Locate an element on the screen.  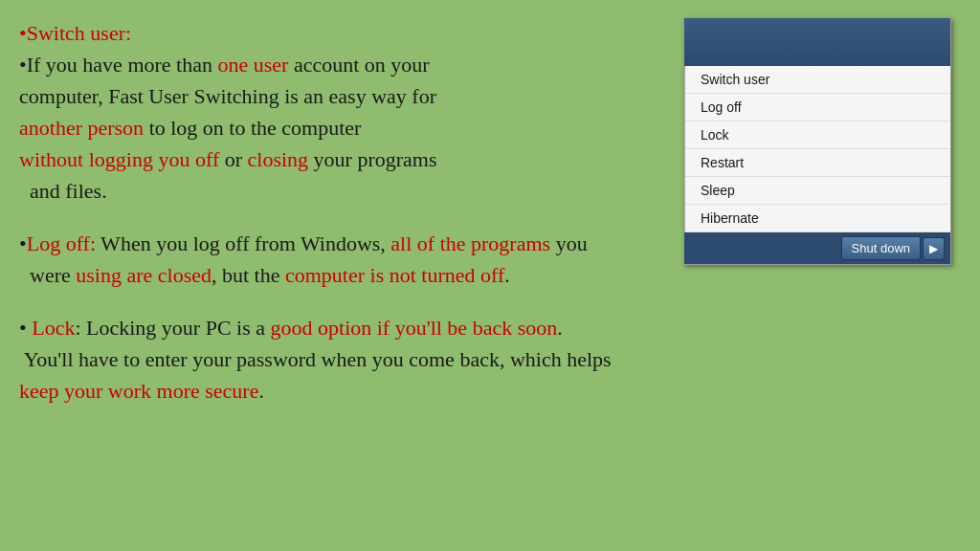
switch-user-line4: without logging you off or closing your … is located at coordinates (228, 159).